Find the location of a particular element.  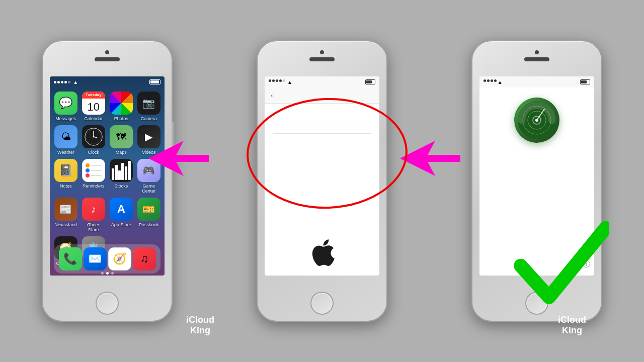

app-appstore: A App Store is located at coordinates (121, 215).